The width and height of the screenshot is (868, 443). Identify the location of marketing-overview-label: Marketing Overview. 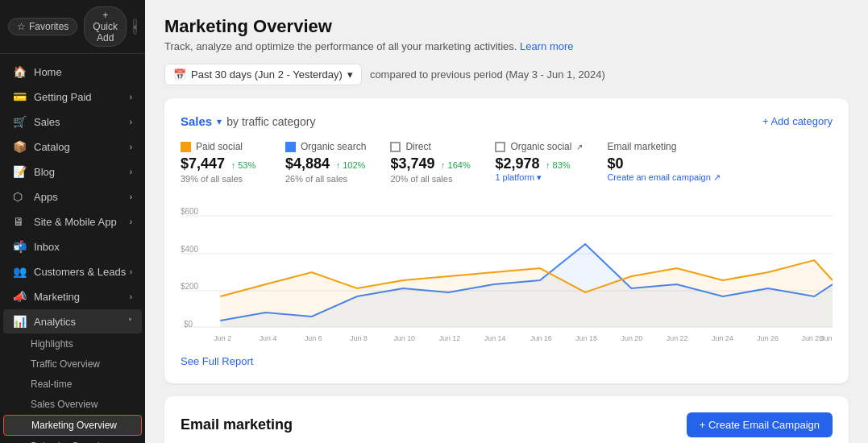
(74, 425).